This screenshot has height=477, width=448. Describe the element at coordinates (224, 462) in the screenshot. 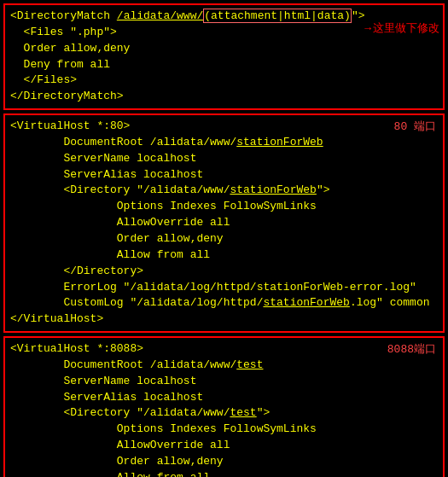

I see `vh8088-line-8: Order allow,deny` at that location.